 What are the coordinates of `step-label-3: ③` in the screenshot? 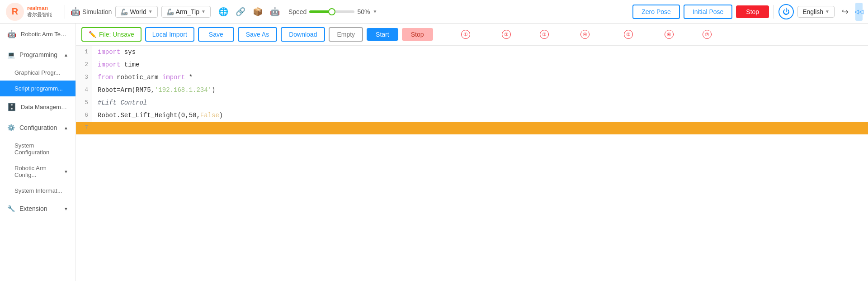 It's located at (544, 34).